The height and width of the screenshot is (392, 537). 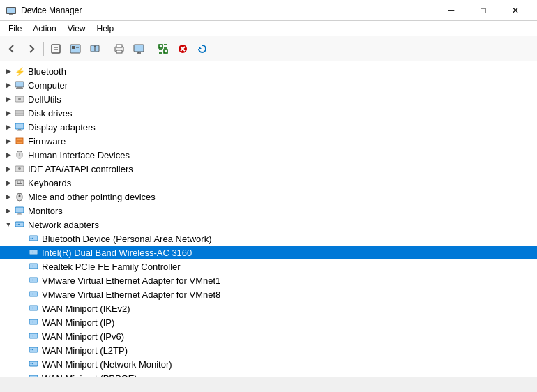 I want to click on label-vmware-vmnet8: VMware Virtual Ethernet Adapter for VMne…, so click(x=131, y=294).